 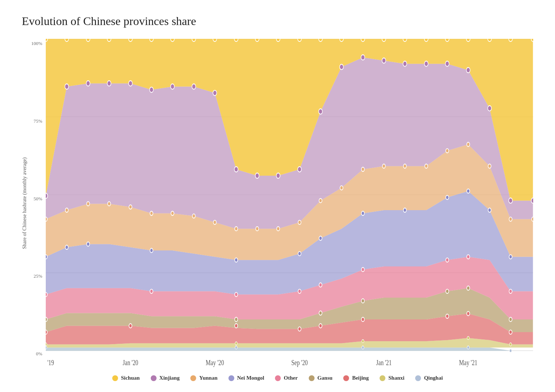 What do you see at coordinates (154, 378) in the screenshot?
I see `xinjiang-dot` at bounding box center [154, 378].